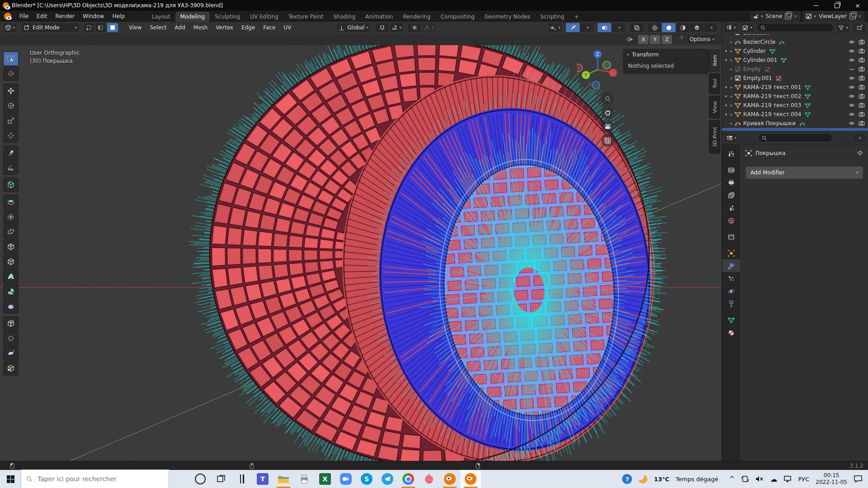 The image size is (868, 488). I want to click on shading-material-button, so click(683, 28).